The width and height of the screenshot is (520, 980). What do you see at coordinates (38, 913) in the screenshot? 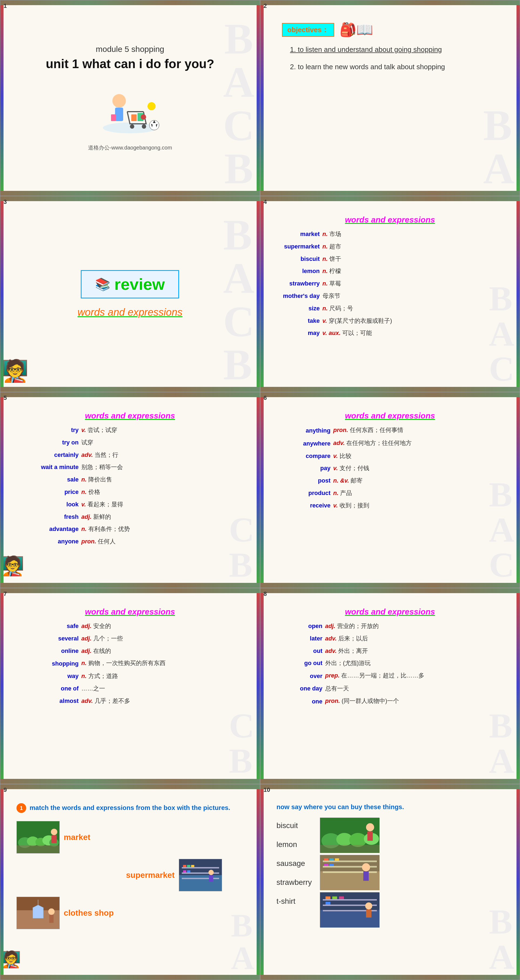
I see `clothes-image` at bounding box center [38, 913].